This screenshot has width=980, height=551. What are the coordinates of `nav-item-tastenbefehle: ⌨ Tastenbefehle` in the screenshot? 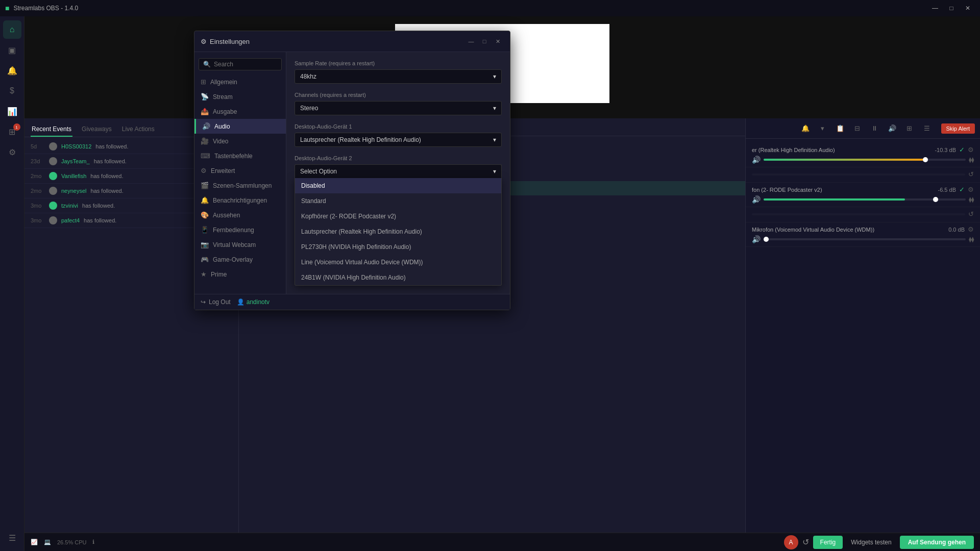 It's located at (240, 156).